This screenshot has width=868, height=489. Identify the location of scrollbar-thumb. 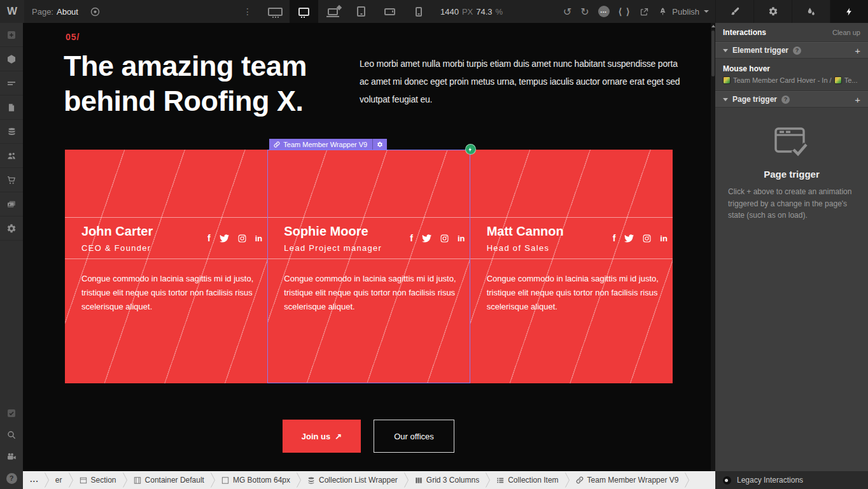
(713, 53).